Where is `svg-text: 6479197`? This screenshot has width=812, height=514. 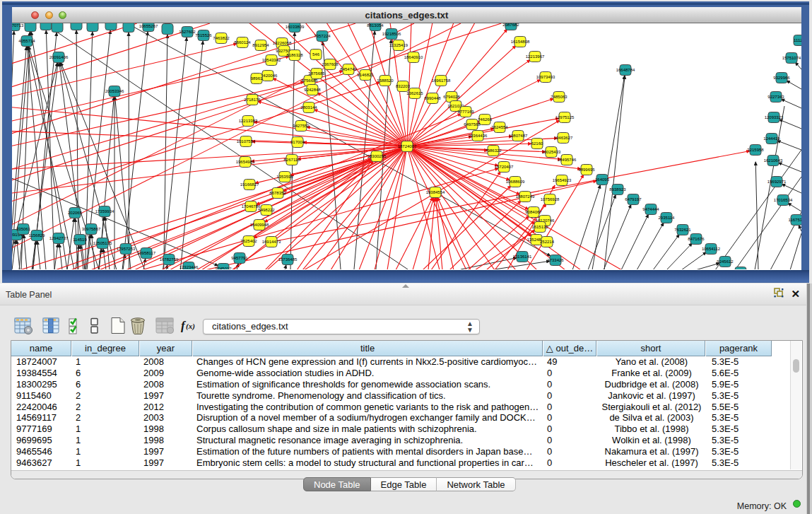
svg-text: 6479197 is located at coordinates (633, 199).